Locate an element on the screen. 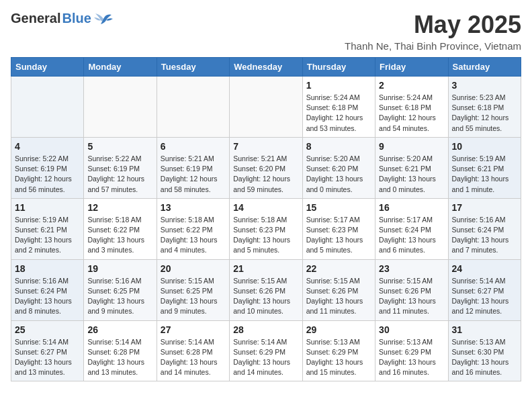 The height and width of the screenshot is (411, 532). day-info: Sunrise: 5:21 AM Sunset: 6:20 PM Dayligh… is located at coordinates (266, 175).